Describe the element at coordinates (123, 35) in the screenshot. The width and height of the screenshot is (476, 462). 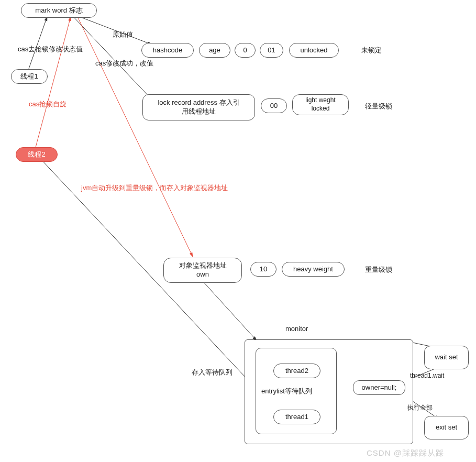
I see `edge-original: 原始值` at that location.